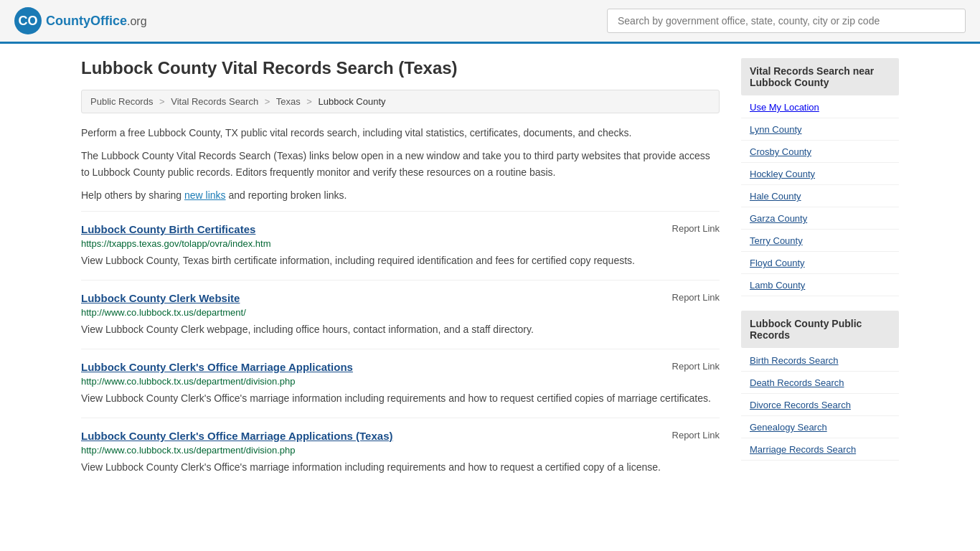 The width and height of the screenshot is (980, 551). Describe the element at coordinates (785, 108) in the screenshot. I see `use-location-link: Use My Location` at that location.